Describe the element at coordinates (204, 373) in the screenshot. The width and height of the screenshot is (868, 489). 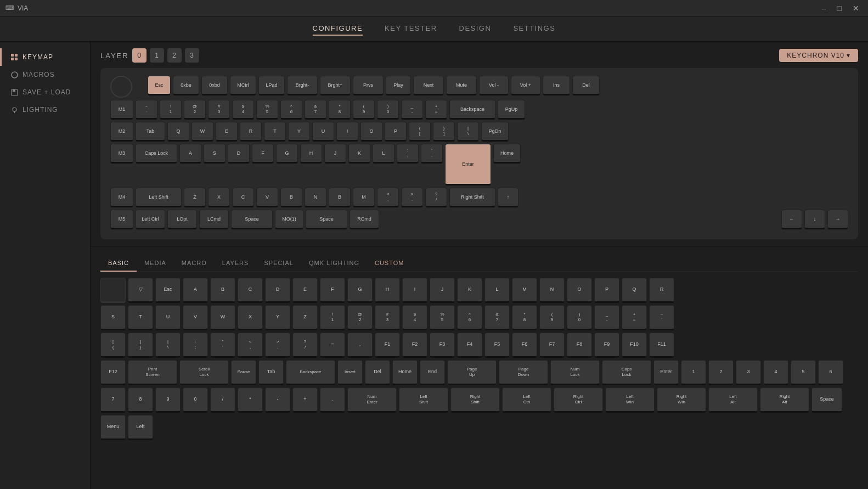
I see `keycap-scroll-lock: ScrollLock` at that location.